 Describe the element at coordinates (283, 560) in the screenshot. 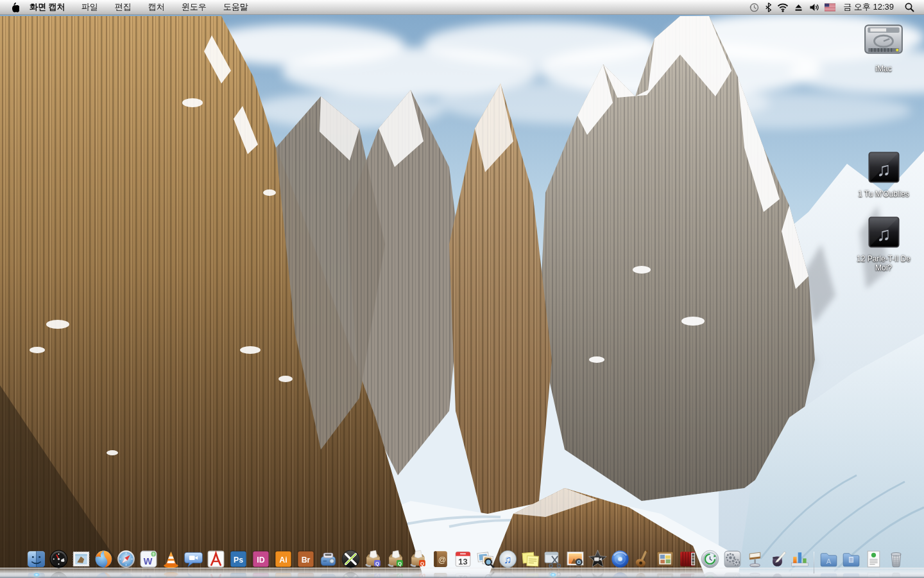

I see `svg-text: Ai` at that location.